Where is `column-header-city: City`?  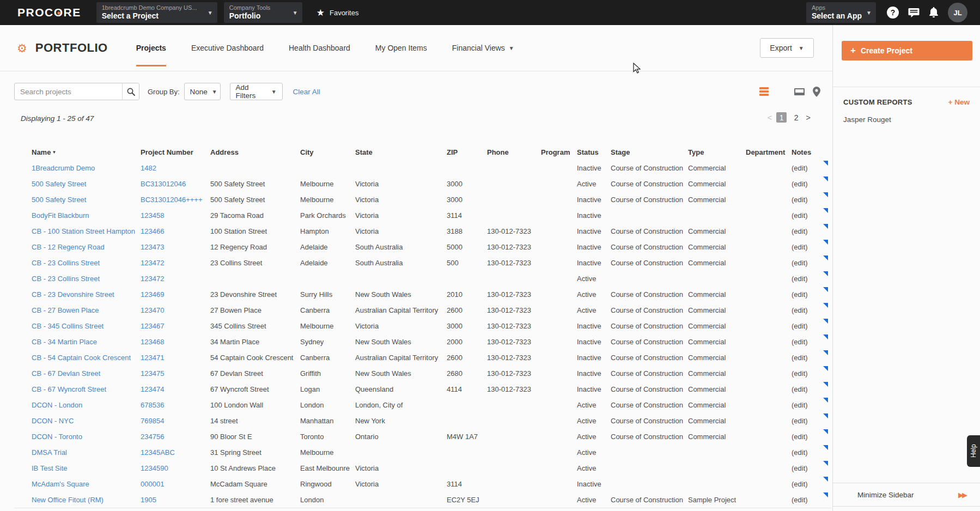 column-header-city: City is located at coordinates (328, 153).